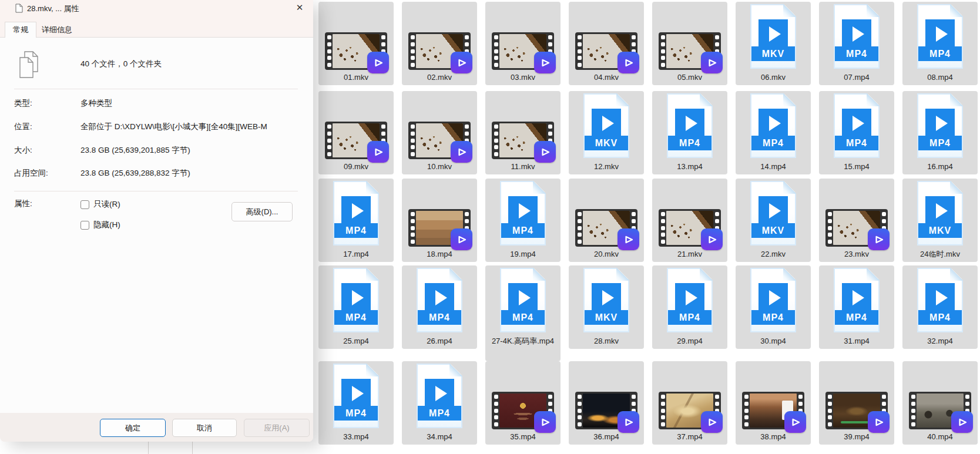 The image size is (980, 454). I want to click on file-icon-zone: MKV, so click(606, 126).